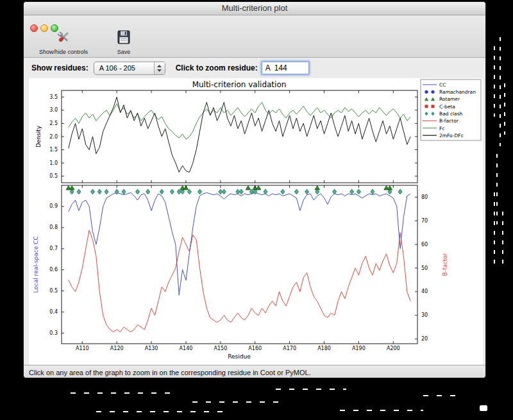  What do you see at coordinates (425, 245) in the screenshot?
I see `svg-text: 60` at bounding box center [425, 245].